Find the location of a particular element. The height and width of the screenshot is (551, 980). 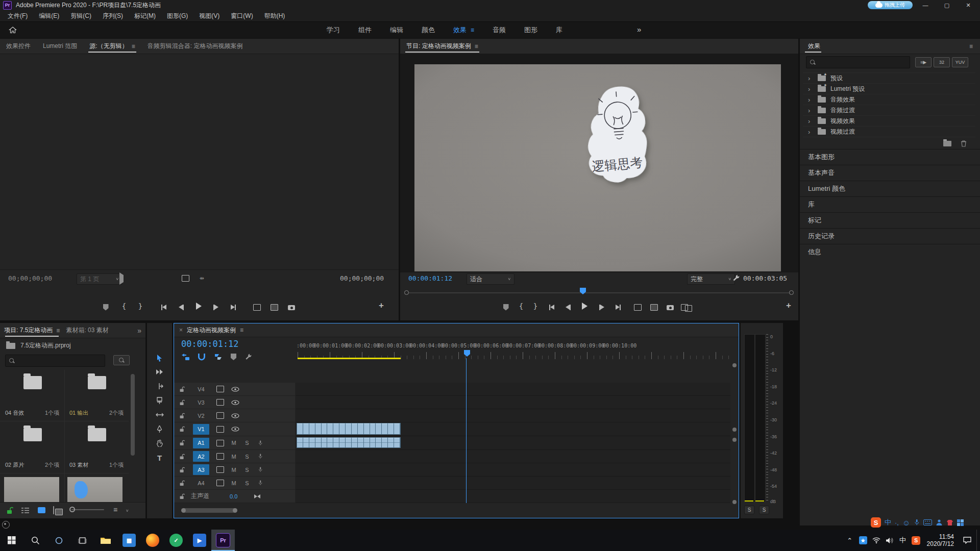

lift-button is located at coordinates (638, 307).